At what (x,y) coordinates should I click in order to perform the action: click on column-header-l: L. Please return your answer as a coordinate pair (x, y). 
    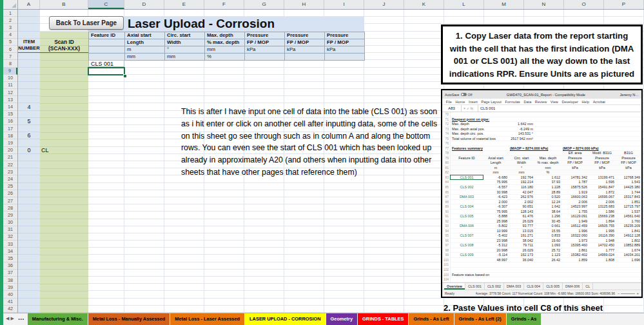
    Looking at the image, I should click on (464, 5).